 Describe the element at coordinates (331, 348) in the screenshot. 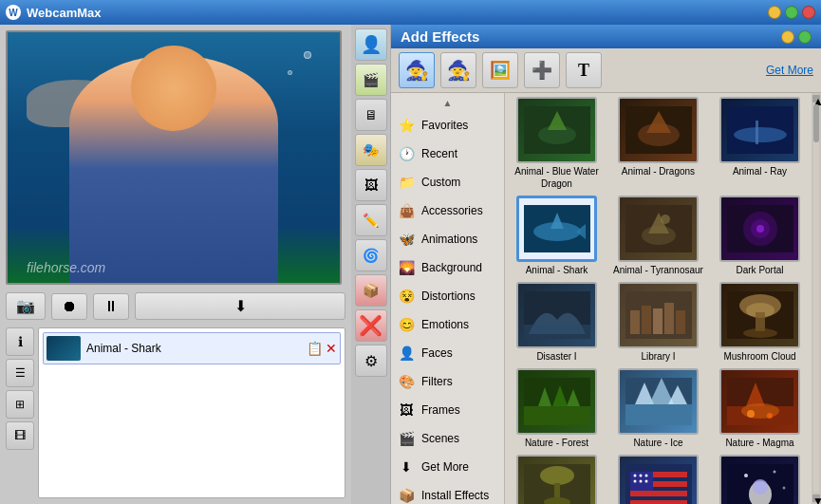

I see `playlist-delete-button: ✕` at that location.